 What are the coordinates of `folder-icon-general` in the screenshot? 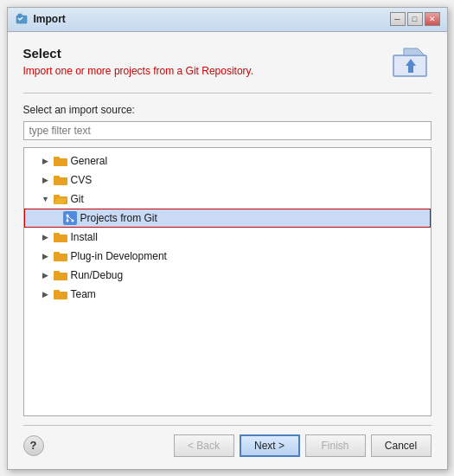 It's located at (61, 161).